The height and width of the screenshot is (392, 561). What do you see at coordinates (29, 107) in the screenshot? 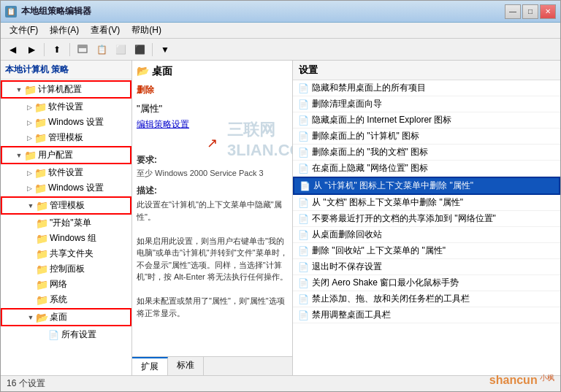
I see `expand-software-settings: ▷` at bounding box center [29, 107].